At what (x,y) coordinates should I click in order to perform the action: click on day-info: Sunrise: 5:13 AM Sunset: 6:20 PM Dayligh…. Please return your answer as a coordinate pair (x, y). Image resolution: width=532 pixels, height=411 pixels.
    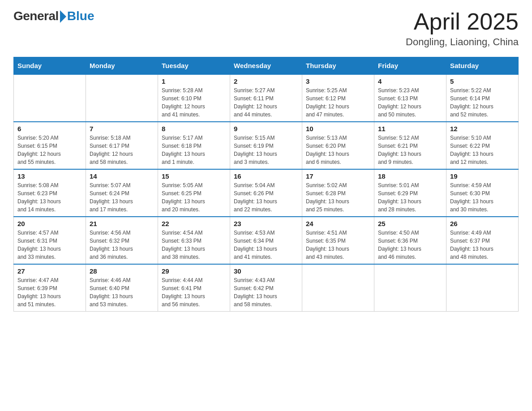
    Looking at the image, I should click on (338, 150).